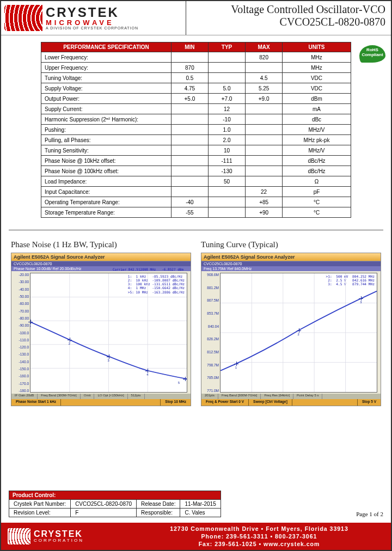 This screenshot has width=392, height=551. I want to click on cell: -130, so click(226, 171).